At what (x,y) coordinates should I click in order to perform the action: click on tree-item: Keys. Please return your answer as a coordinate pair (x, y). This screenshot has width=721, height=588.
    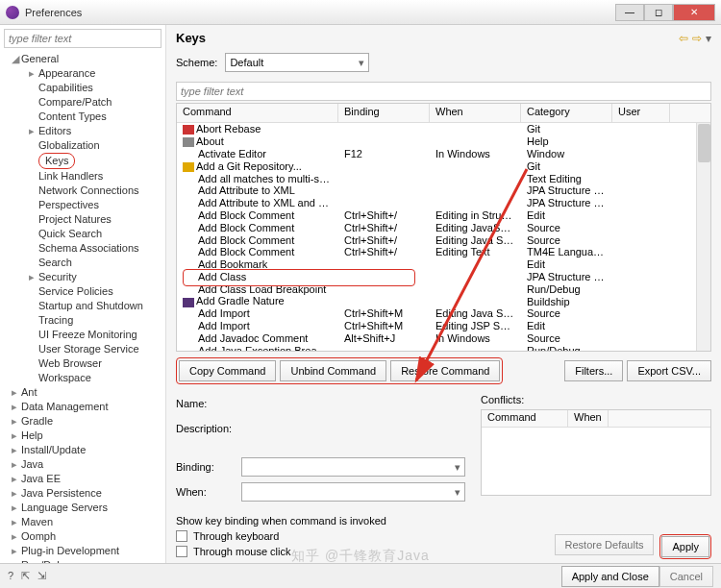
    Looking at the image, I should click on (83, 161).